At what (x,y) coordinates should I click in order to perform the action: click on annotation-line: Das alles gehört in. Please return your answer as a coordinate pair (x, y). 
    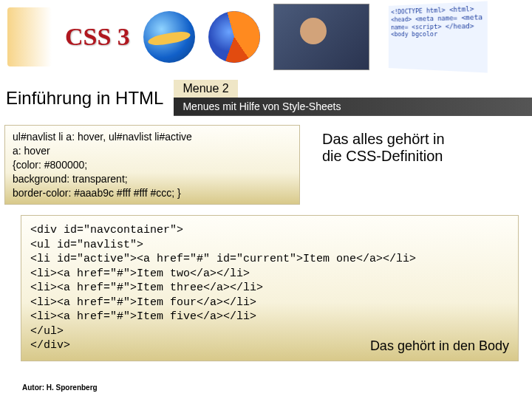
    Looking at the image, I should click on (383, 139).